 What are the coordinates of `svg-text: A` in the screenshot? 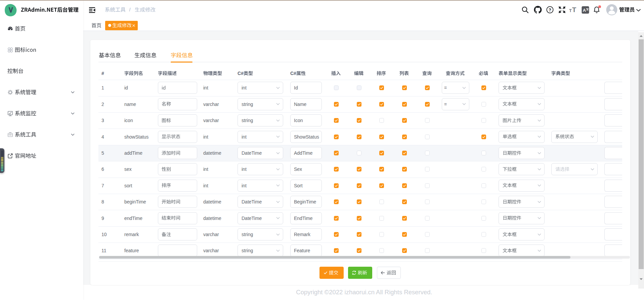 It's located at (584, 10).